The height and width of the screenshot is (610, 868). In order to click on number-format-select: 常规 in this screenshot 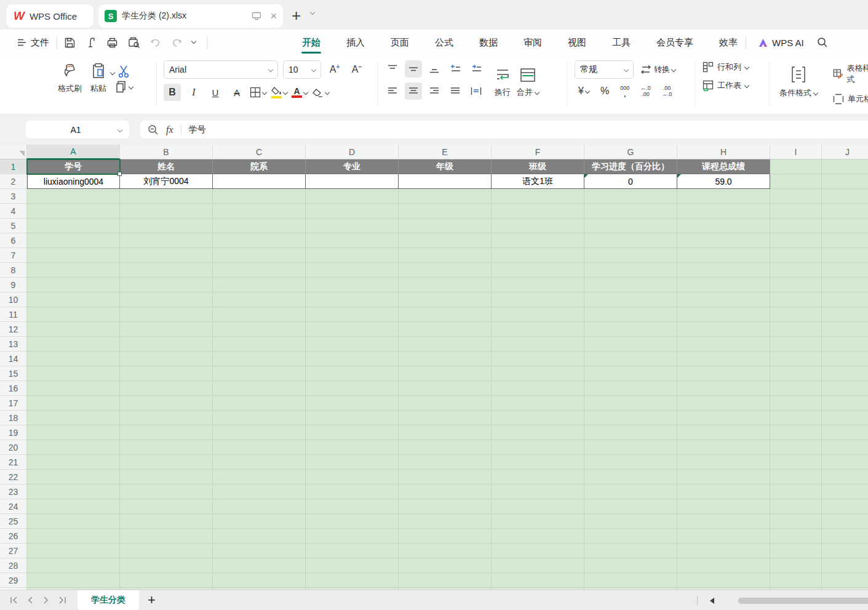, I will do `click(604, 70)`.